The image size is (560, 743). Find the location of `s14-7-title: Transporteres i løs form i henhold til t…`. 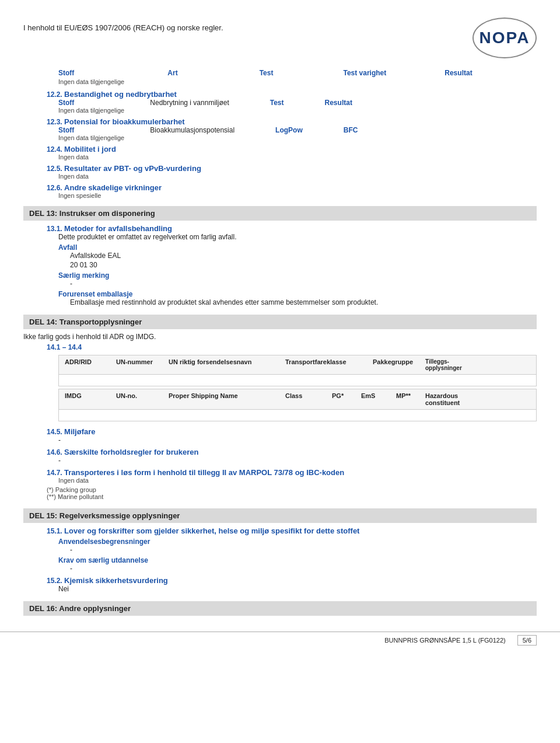

s14-7-title: Transporteres i løs form i henhold til t… is located at coordinates (204, 473).